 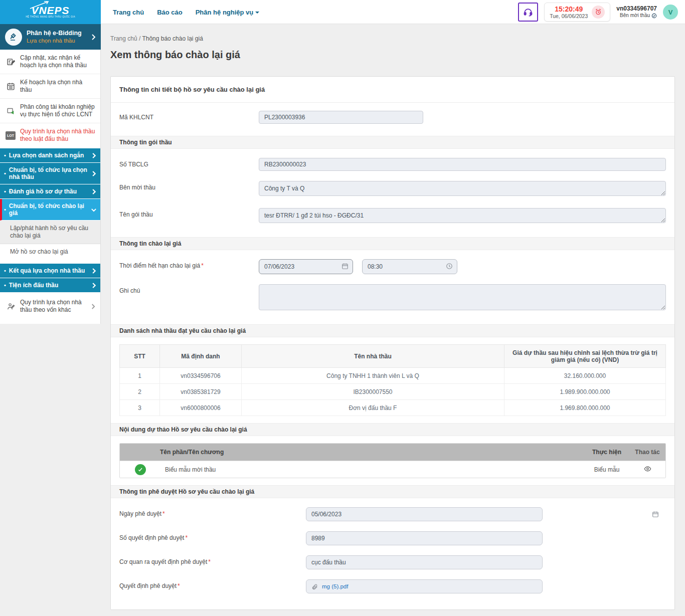 I want to click on table-row: 2 vn0385381729 IB2300007550 1.989.900.00…, so click(x=393, y=392).